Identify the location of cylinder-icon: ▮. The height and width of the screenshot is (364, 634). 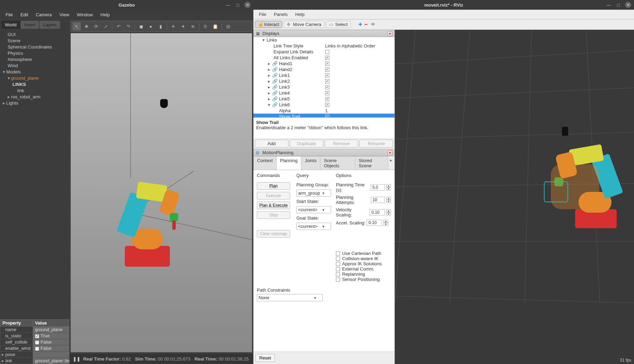
(160, 26).